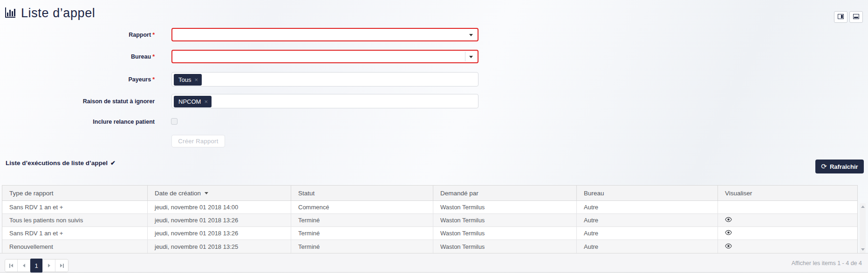 Image resolution: width=868 pixels, height=273 pixels. I want to click on previous-page-button, so click(24, 266).